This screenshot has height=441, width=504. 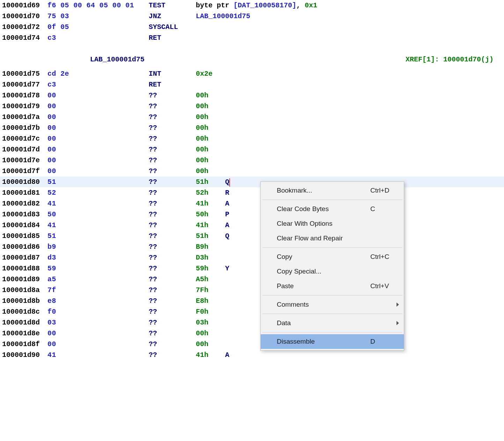 What do you see at coordinates (252, 236) in the screenshot?
I see `disassembly-row: 100001d8551??51h Q` at bounding box center [252, 236].